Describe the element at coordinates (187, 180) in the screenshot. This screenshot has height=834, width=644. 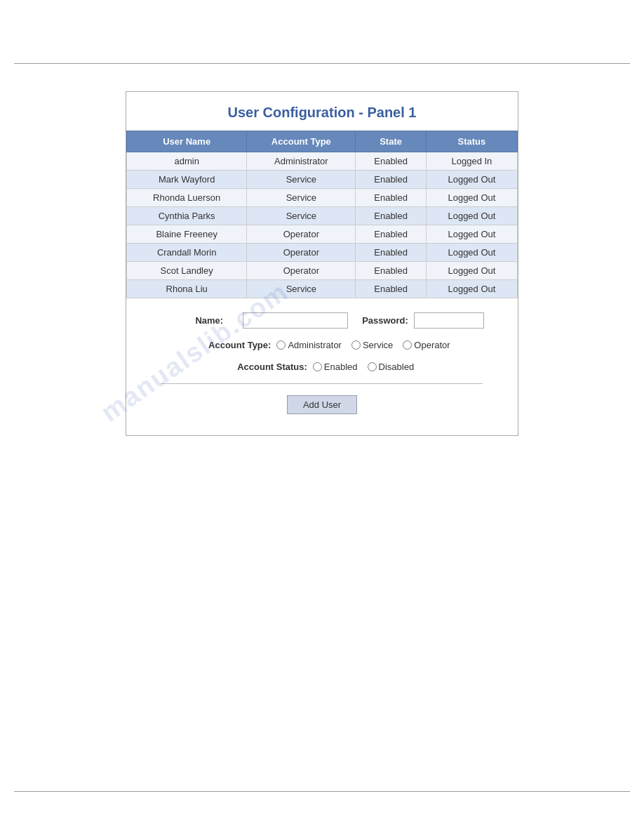
I see `cell-username: Mark Wayford` at that location.